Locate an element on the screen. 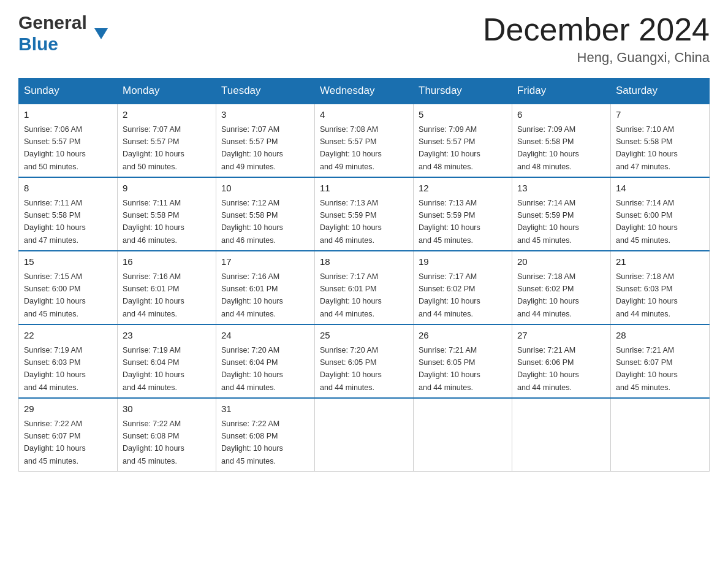 This screenshot has height=563, width=728. logo-triangle-icon is located at coordinates (101, 35).